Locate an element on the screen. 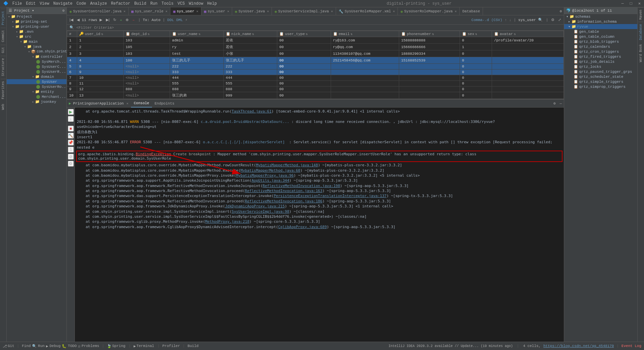  table-cell: ry@163.com is located at coordinates (365, 40).